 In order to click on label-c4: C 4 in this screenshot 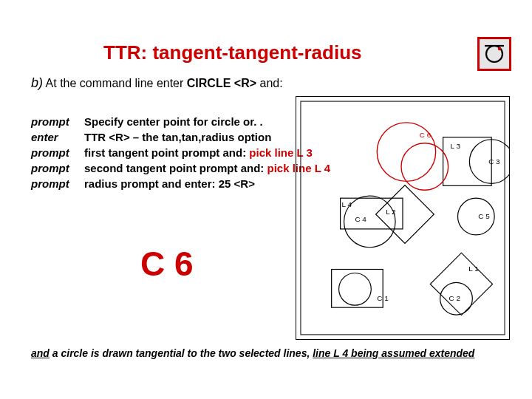, I will do `click(361, 219)`.